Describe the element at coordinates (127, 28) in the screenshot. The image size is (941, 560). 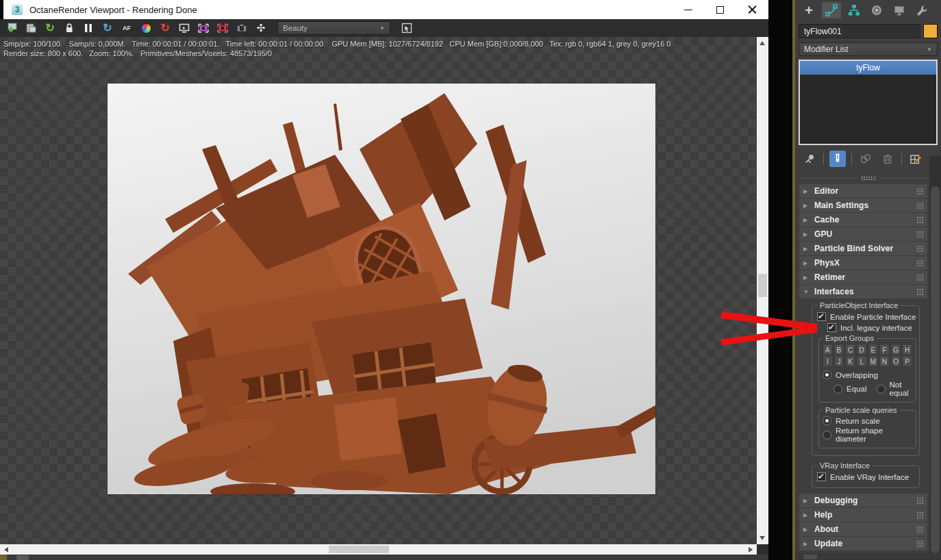
I see `autofocus-icon: AF` at that location.